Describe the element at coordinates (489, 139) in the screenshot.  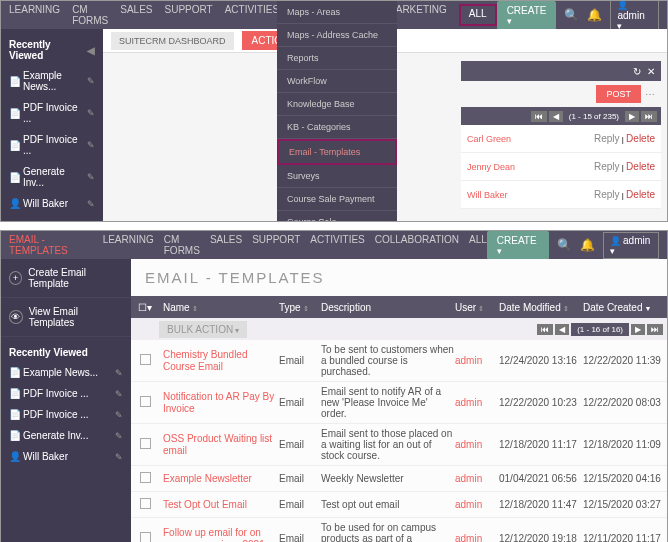
I see `user-link: Carl Green` at that location.